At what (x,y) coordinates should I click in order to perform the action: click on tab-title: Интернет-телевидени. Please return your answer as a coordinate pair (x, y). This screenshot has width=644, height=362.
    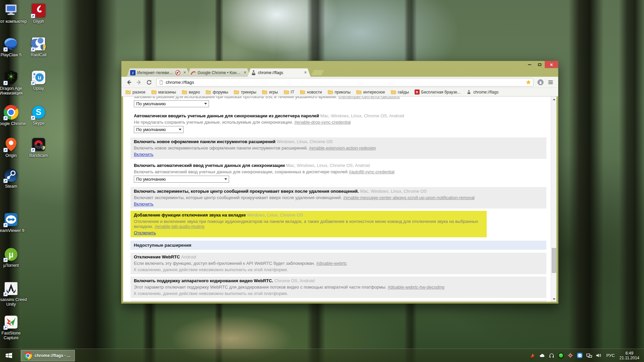
    Looking at the image, I should click on (155, 73).